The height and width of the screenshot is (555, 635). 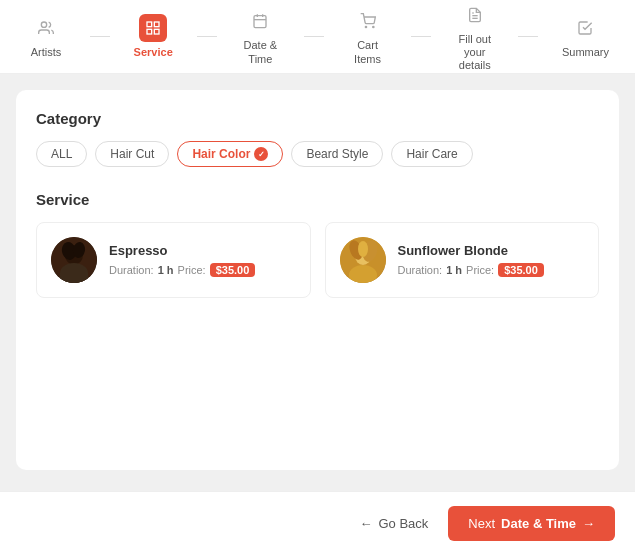 I want to click on top-navigation: Artists Service Date &Time, so click(x=318, y=37).